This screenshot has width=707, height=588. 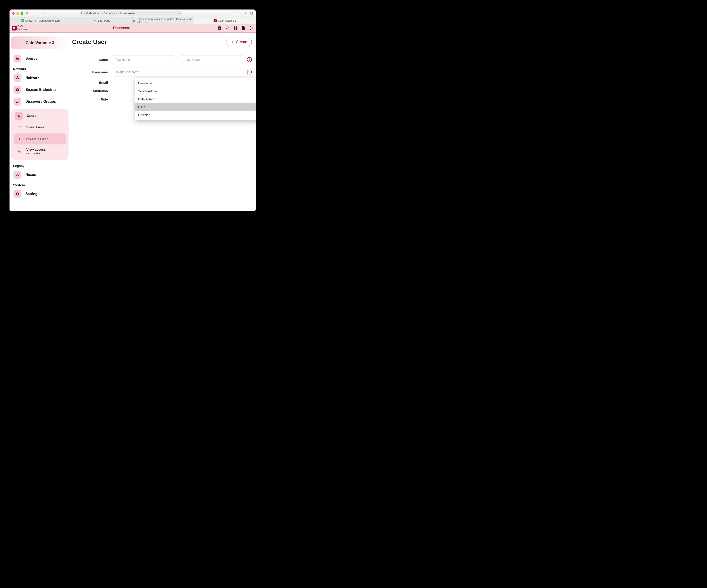 What do you see at coordinates (31, 175) in the screenshot?
I see `sidebar-item-label: Nexus` at bounding box center [31, 175].